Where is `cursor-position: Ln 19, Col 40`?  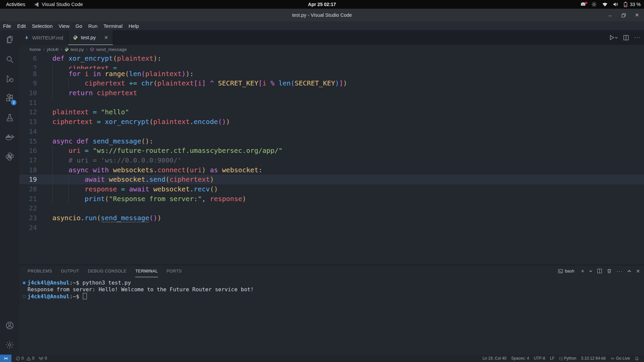 cursor-position: Ln 19, Col 40 is located at coordinates (494, 358).